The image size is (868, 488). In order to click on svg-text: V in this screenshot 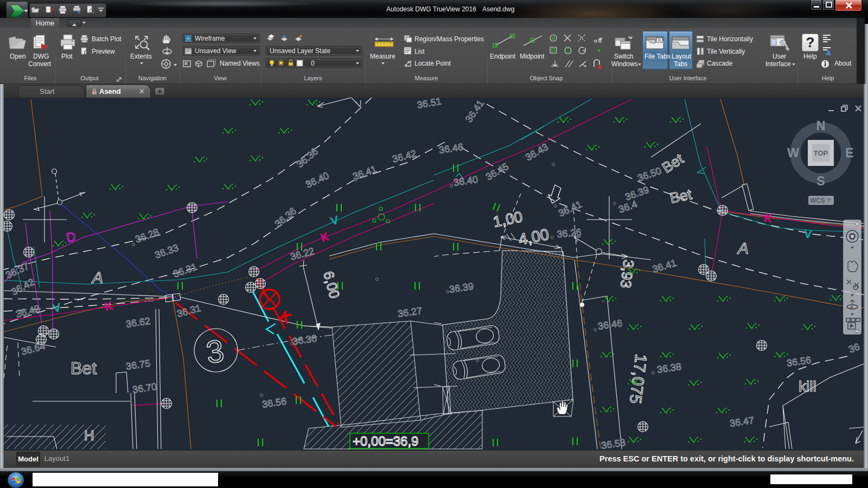, I will do `click(808, 234)`.